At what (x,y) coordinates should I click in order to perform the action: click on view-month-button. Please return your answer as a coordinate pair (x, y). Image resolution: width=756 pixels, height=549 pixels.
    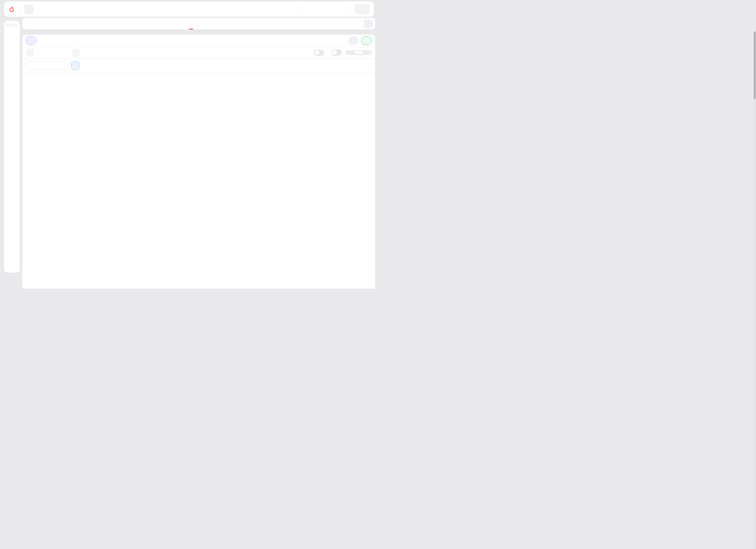
    Looking at the image, I should click on (350, 53).